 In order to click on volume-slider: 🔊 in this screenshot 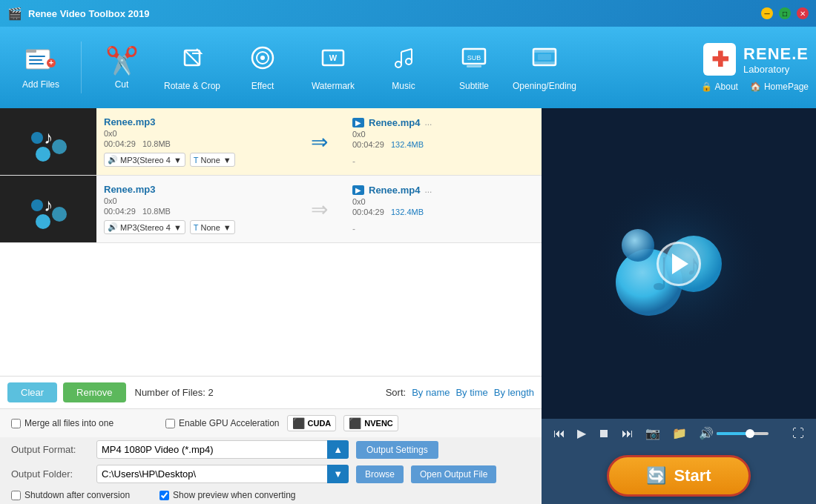, I will do `click(734, 433)`.